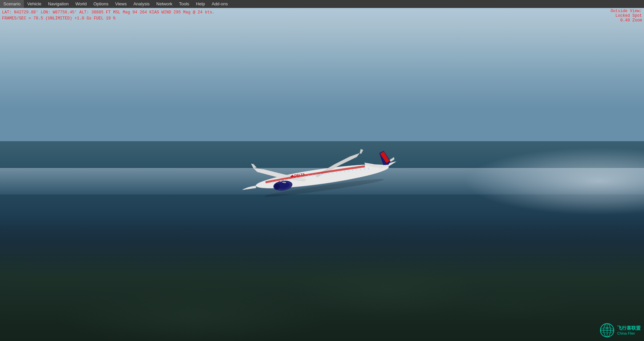  Describe the element at coordinates (164, 4) in the screenshot. I see `menu-network: Network` at that location.